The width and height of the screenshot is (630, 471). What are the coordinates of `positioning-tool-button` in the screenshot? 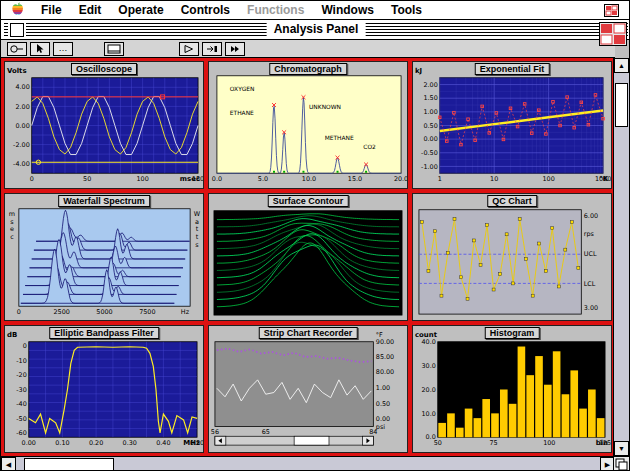 It's located at (40, 49).